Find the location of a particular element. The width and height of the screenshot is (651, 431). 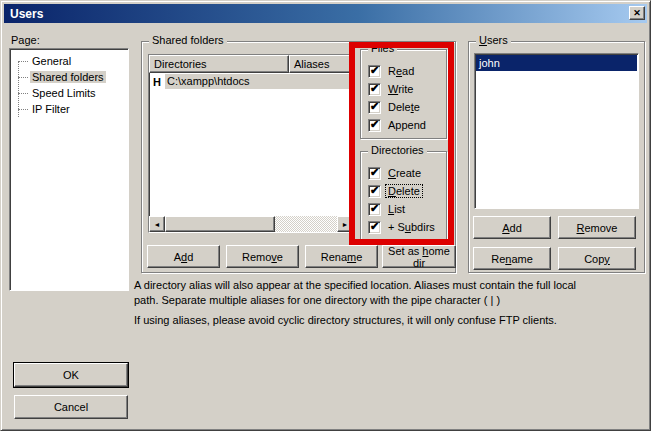

write-label: Write is located at coordinates (400, 89).